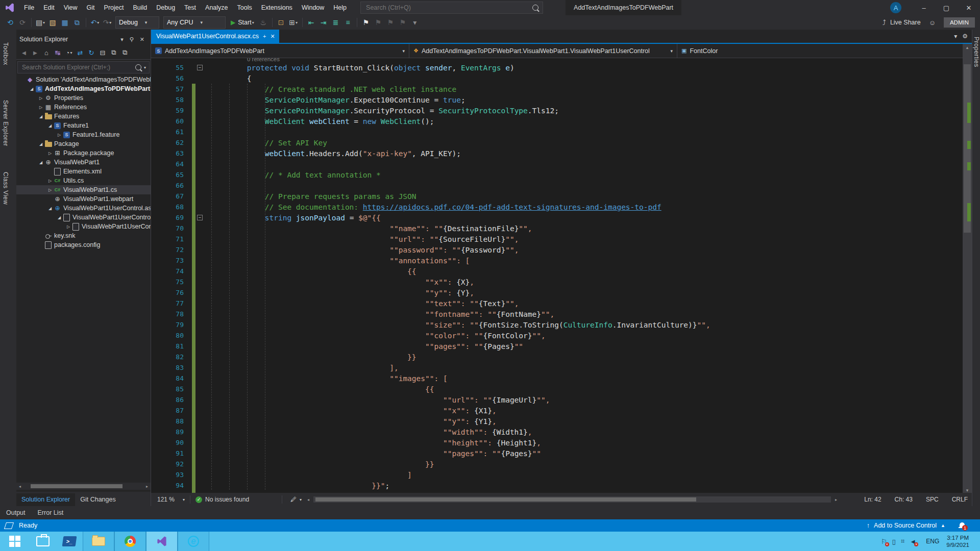  What do you see at coordinates (107, 22) in the screenshot?
I see `redo-icon: ↷▾` at bounding box center [107, 22].